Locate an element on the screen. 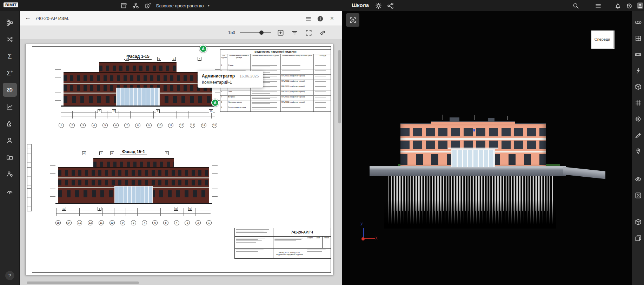 This screenshot has height=285, width=644. model-foundation-slab is located at coordinates (468, 171).